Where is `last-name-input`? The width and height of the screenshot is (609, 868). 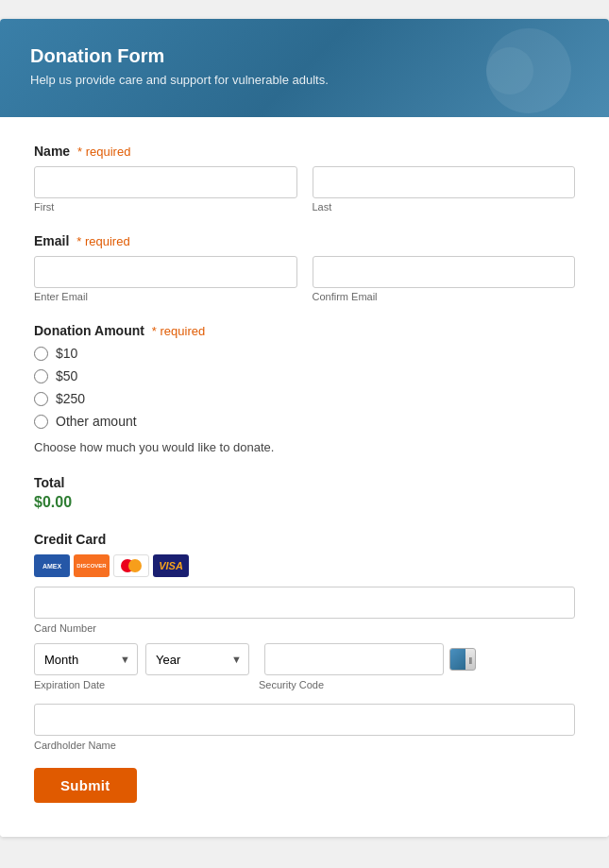 last-name-input is located at coordinates (444, 182).